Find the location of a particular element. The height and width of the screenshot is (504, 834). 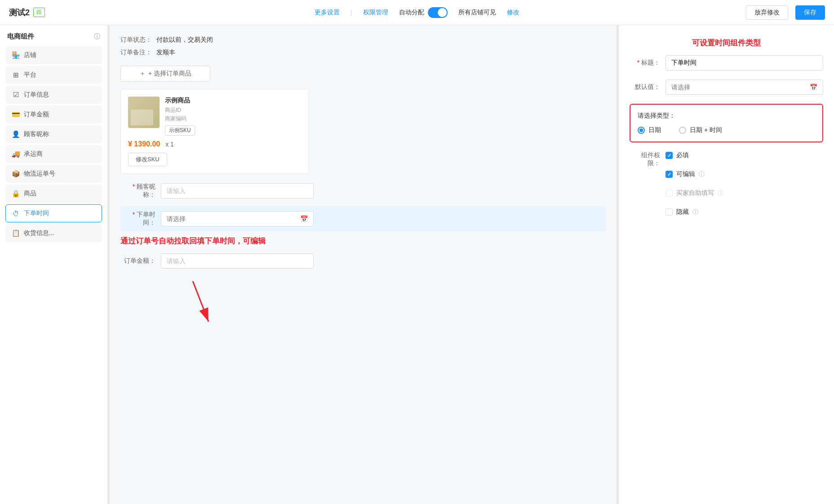

order-amount-row: 订单金额： is located at coordinates (363, 261).